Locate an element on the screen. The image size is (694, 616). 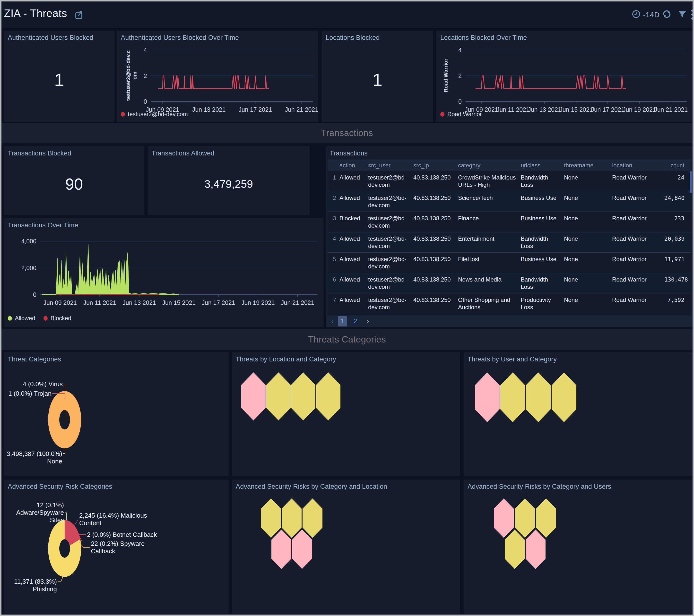
donut-label-spyware-callback: 22 (0.2%) Spyware Callback is located at coordinates (120, 547).